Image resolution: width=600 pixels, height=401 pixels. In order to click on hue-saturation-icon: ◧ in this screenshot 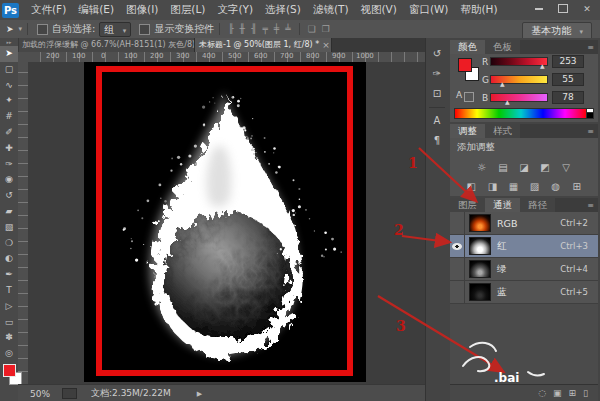, I will do `click(471, 186)`.